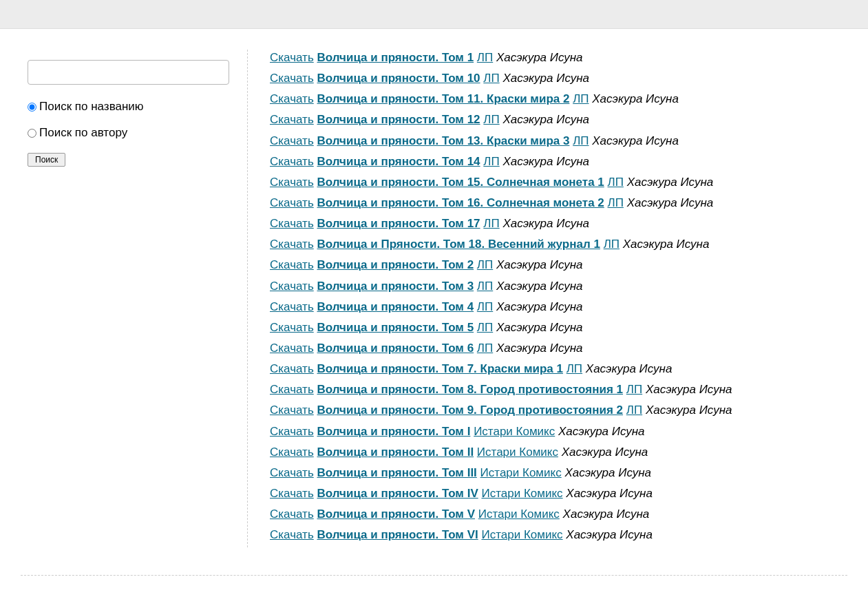 The height and width of the screenshot is (597, 868). What do you see at coordinates (559, 410) in the screenshot?
I see `book-row: Скачать Волчица и пряности. Том 9. Город…` at bounding box center [559, 410].